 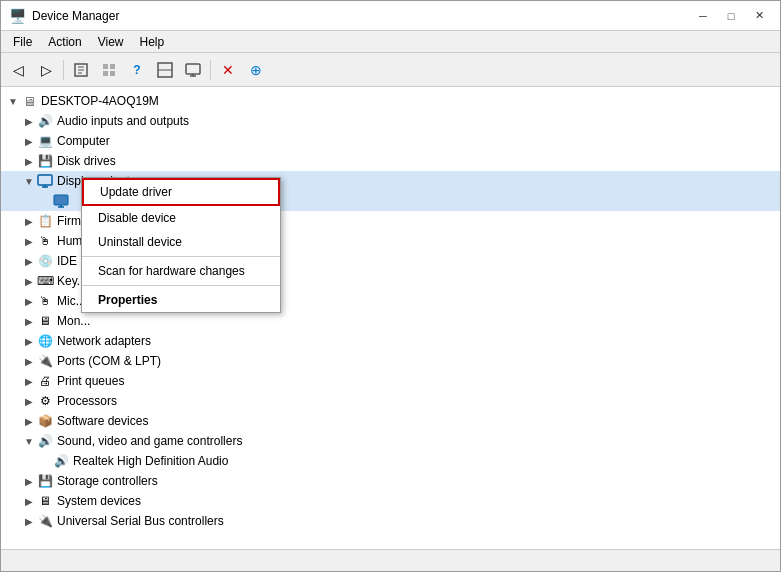 I want to click on storage-icon: 💾, so click(x=45, y=481).